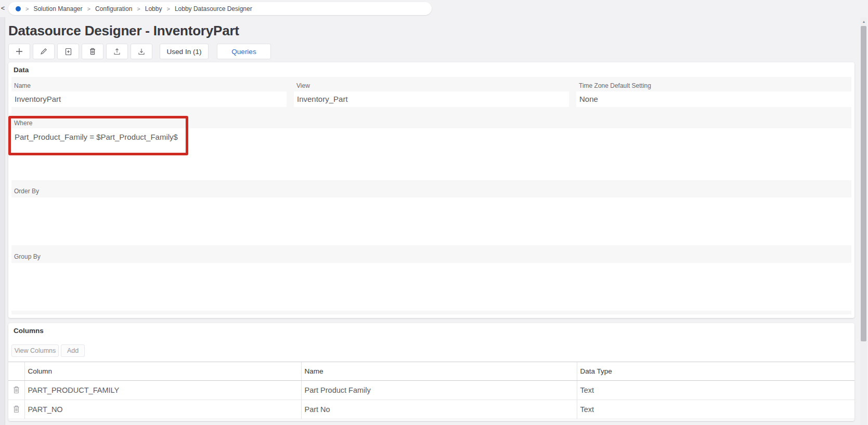 Image resolution: width=868 pixels, height=425 pixels. I want to click on table-header-row: Column Name Data Type, so click(432, 371).